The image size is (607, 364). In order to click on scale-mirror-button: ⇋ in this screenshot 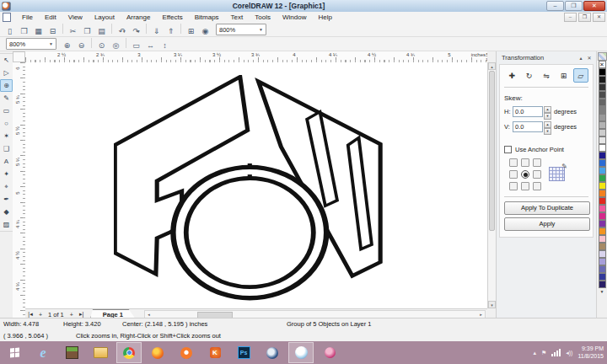, I will do `click(546, 76)`.